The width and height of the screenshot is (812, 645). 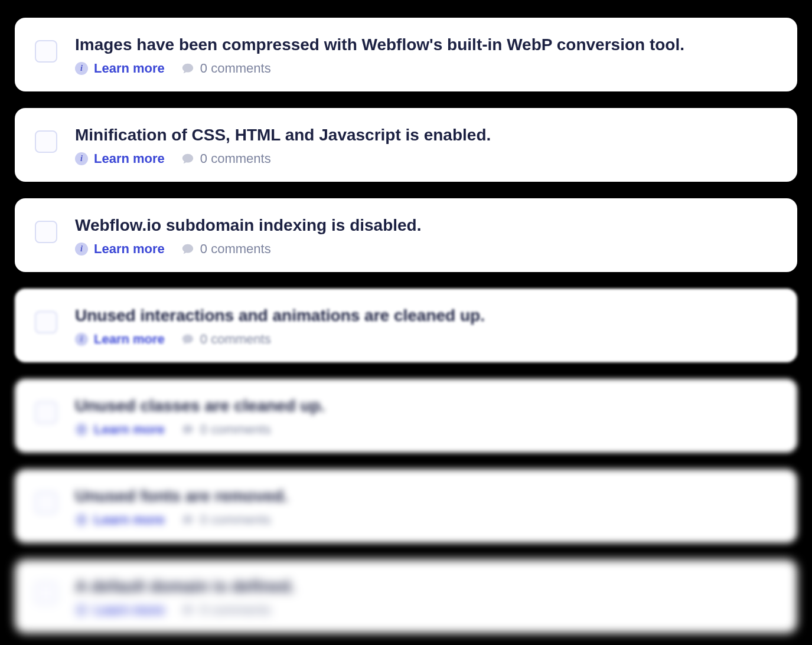 I want to click on item-content: Unused interactions and animations are c…, so click(x=280, y=326).